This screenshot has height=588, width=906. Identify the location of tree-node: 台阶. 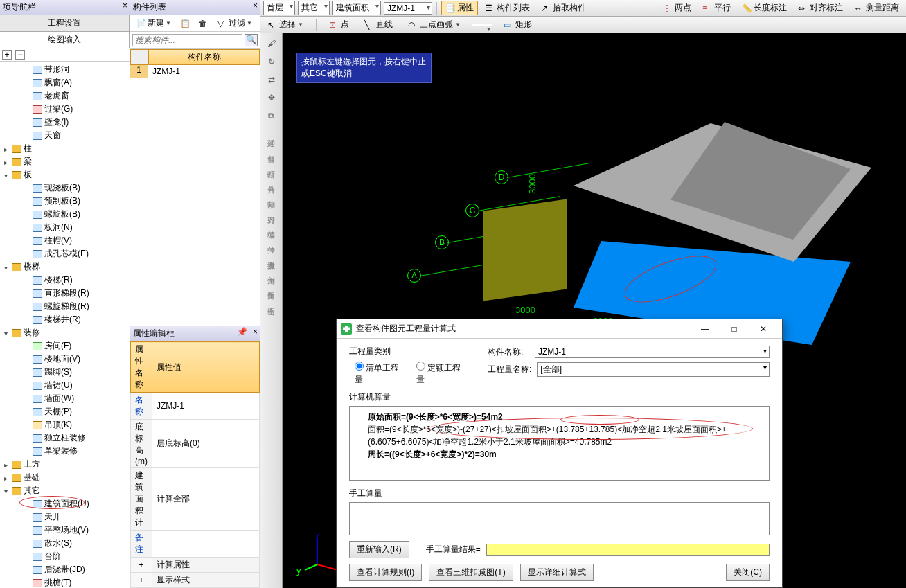
(65, 557).